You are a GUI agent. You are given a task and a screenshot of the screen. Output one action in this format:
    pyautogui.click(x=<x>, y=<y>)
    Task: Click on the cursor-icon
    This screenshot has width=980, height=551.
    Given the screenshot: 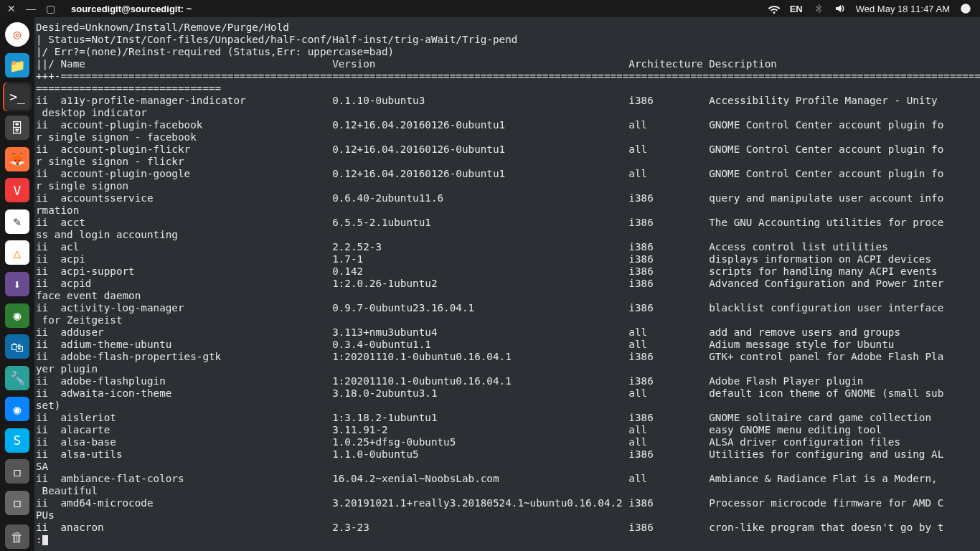 What is the action you would take?
    pyautogui.click(x=45, y=540)
    